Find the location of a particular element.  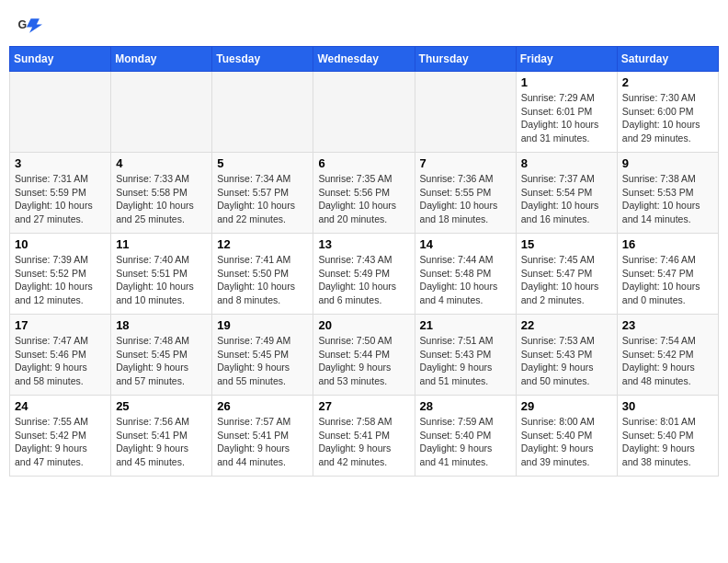

day-info: Sunrise: 7:59 AM Sunset: 5:40 PM Dayligh… is located at coordinates (465, 442).